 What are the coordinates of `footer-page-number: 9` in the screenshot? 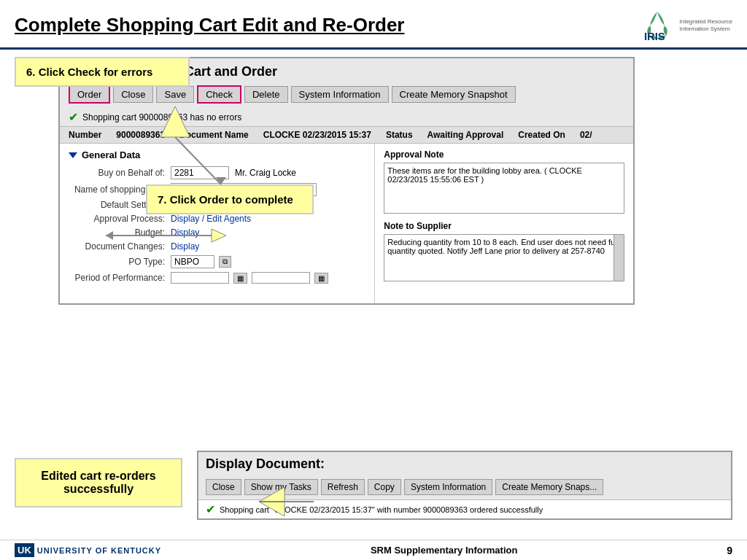 It's located at (729, 551).